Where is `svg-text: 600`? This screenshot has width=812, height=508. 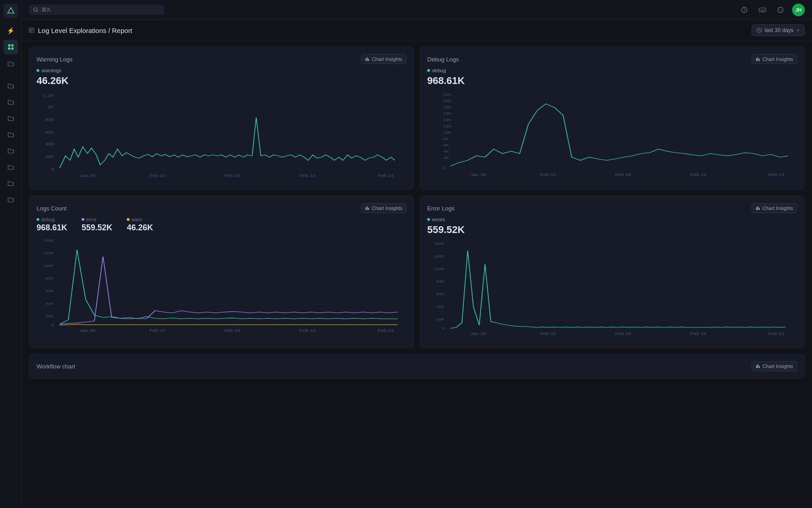 svg-text: 600 is located at coordinates (50, 132).